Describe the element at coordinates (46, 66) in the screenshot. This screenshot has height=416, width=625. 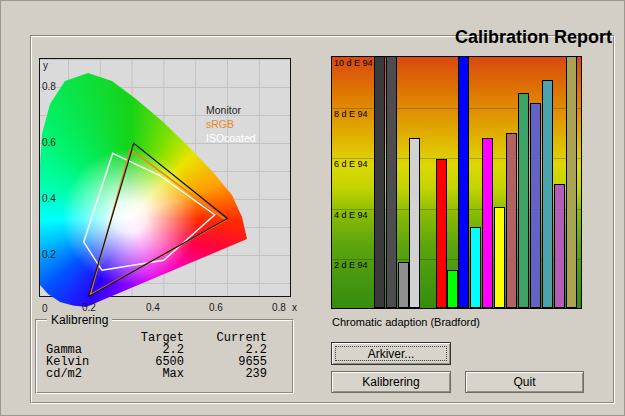
I see `y-axis-label: y` at that location.